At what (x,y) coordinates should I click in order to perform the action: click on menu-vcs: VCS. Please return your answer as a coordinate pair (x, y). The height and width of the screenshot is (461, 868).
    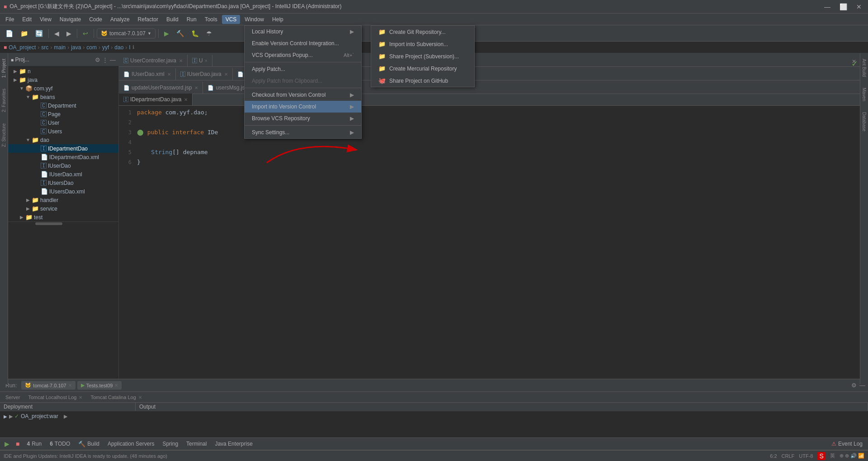
    Looking at the image, I should click on (231, 19).